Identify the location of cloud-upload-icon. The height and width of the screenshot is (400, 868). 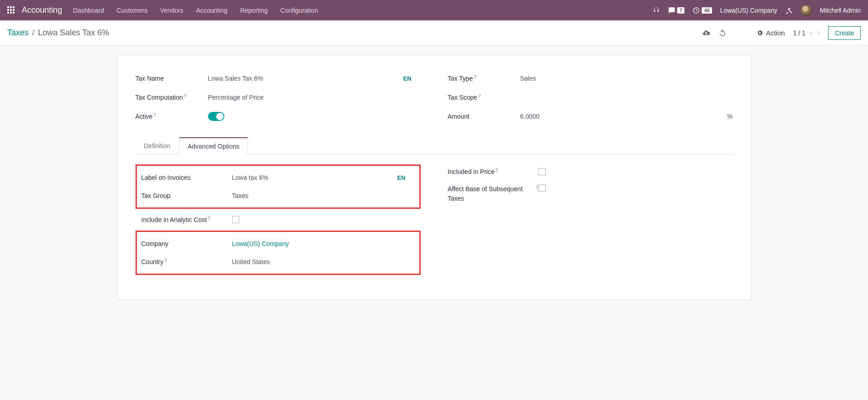
(706, 33).